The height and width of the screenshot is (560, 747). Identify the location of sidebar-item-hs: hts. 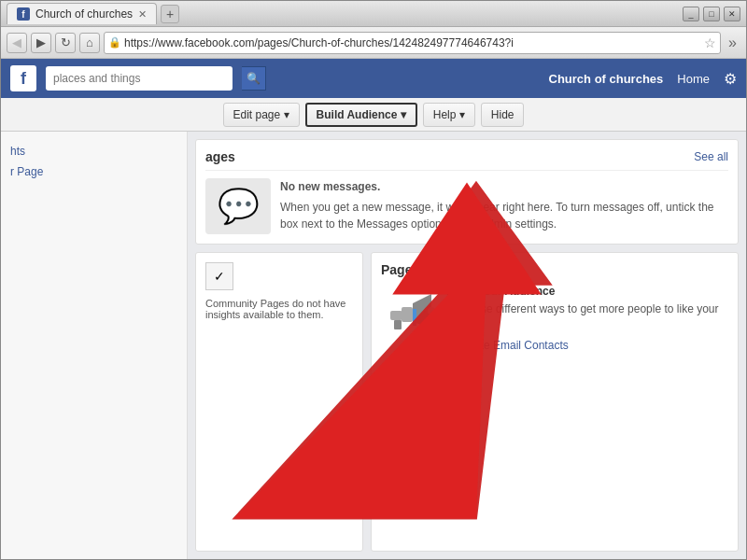
(93, 151).